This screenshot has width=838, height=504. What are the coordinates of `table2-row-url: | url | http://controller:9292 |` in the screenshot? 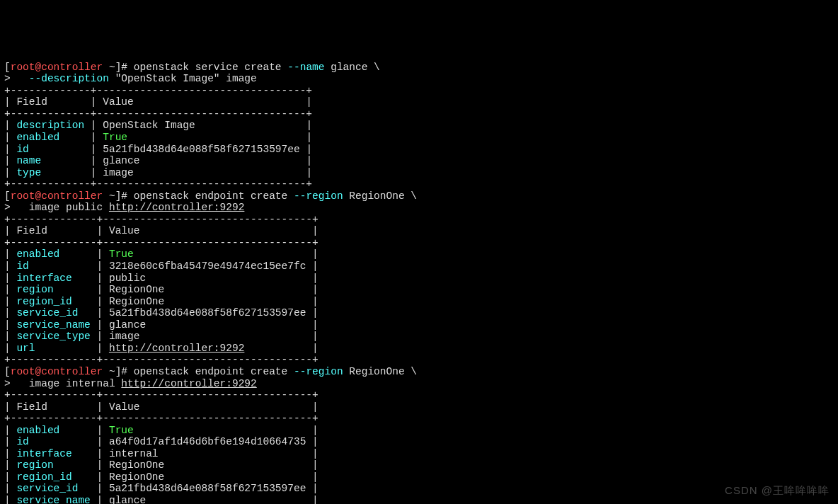 It's located at (161, 348).